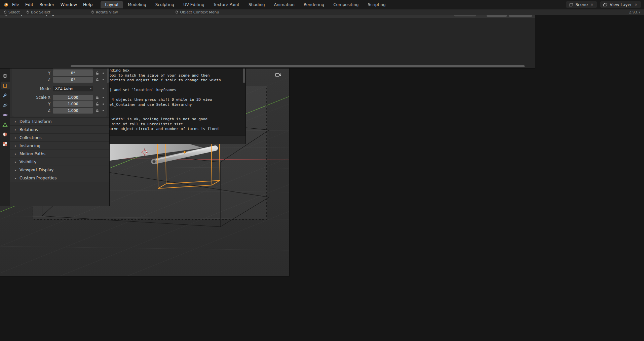 Image resolution: width=644 pixels, height=341 pixels. Describe the element at coordinates (5, 85) in the screenshot. I see `tab-object` at that location.